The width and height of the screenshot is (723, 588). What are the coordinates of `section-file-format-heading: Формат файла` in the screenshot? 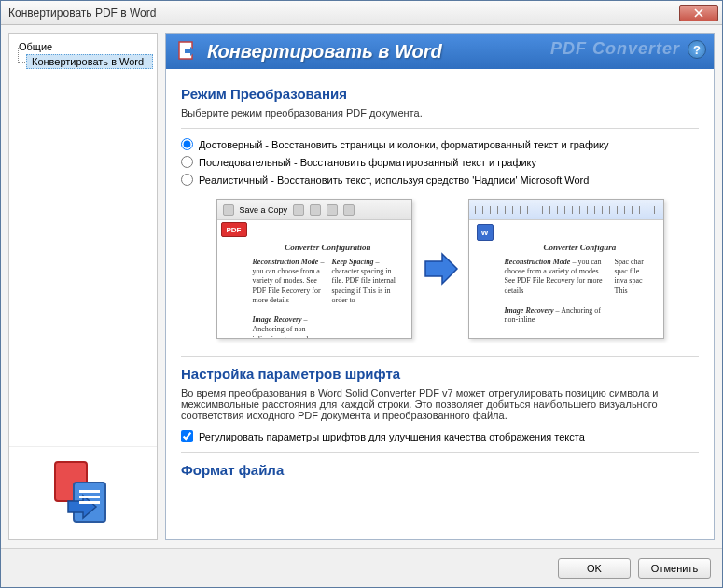 It's located at (440, 470).